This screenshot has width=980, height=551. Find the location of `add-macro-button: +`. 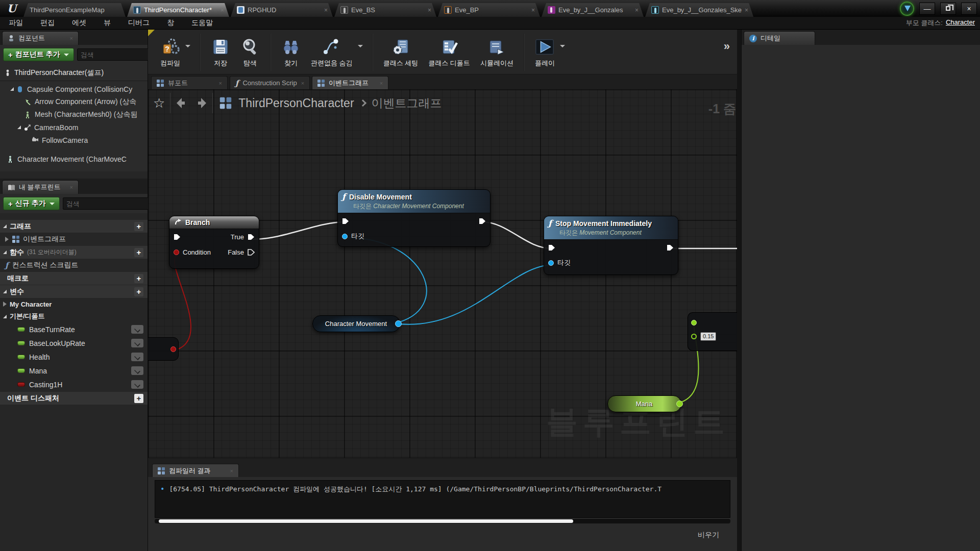

add-macro-button: + is located at coordinates (139, 279).